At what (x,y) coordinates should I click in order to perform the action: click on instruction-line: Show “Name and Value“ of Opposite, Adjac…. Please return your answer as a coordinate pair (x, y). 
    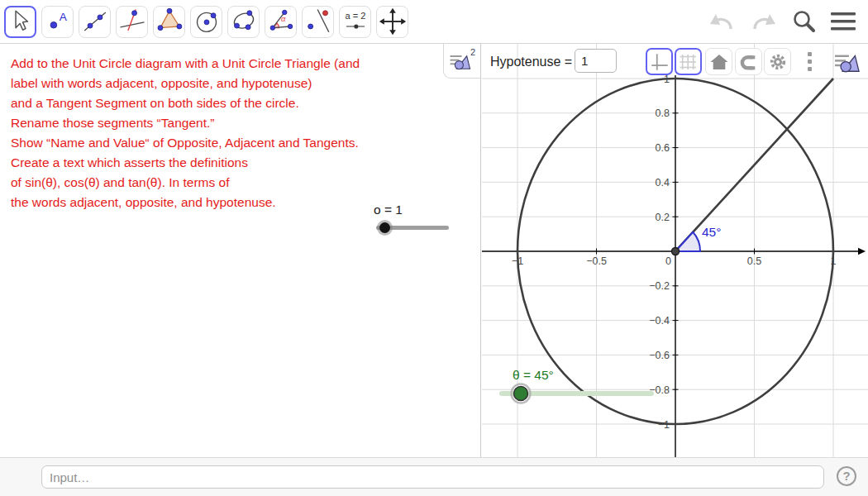
    Looking at the image, I should click on (185, 143).